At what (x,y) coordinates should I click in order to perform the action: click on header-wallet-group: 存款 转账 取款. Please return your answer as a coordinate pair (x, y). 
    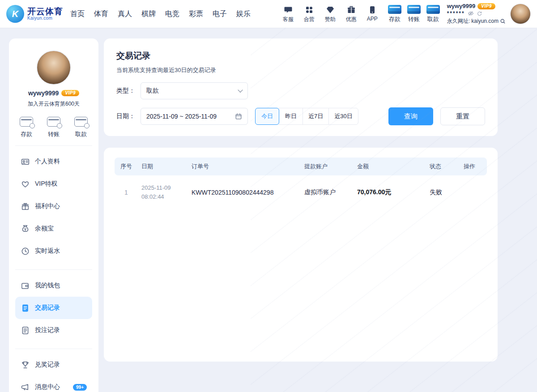
    Looking at the image, I should click on (414, 14).